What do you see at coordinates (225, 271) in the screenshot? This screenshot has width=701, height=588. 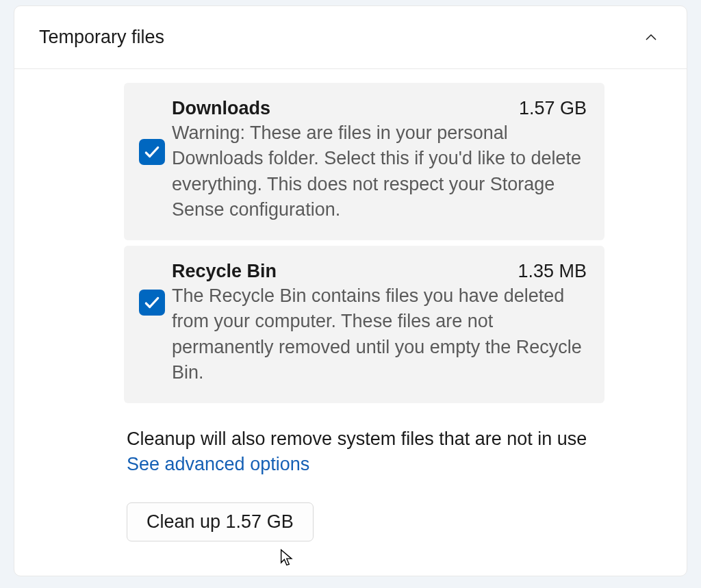 I see `recyclebin-title: Recycle Bin` at bounding box center [225, 271].